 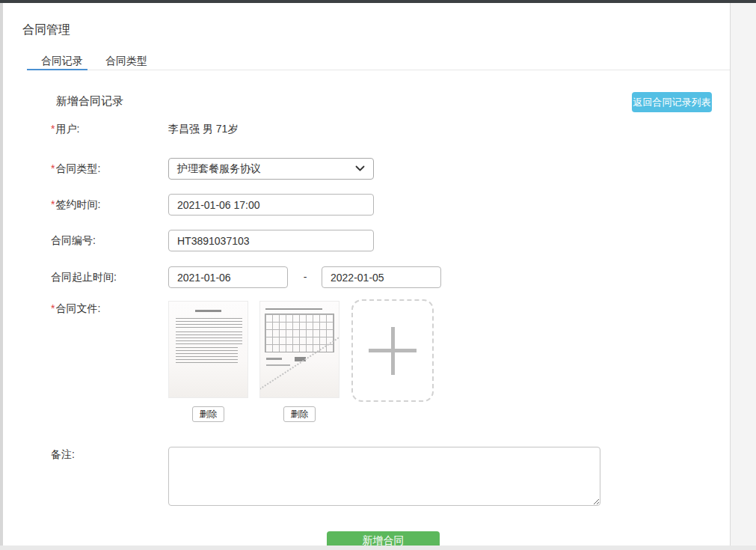 What do you see at coordinates (393, 351) in the screenshot?
I see `plus-icon` at bounding box center [393, 351].